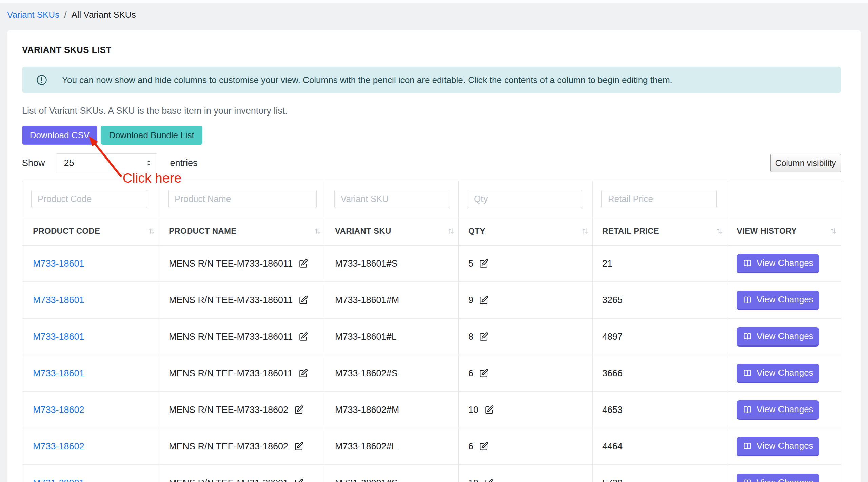 This screenshot has width=868, height=482. What do you see at coordinates (152, 135) in the screenshot?
I see `download-bundle-list-button: Download Bundle List` at bounding box center [152, 135].